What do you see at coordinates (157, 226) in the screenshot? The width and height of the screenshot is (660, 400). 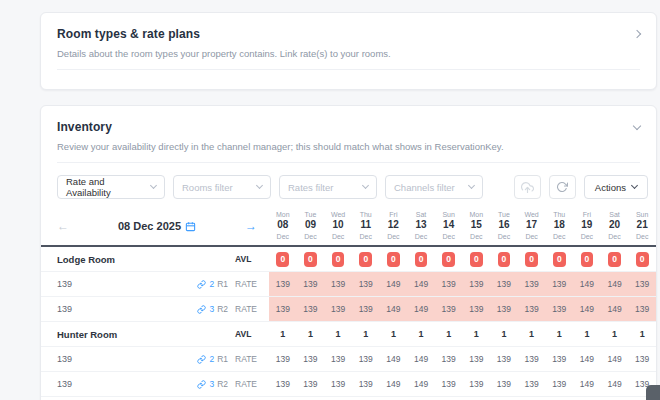 I see `date-picker: 08 Dec 2025` at bounding box center [157, 226].